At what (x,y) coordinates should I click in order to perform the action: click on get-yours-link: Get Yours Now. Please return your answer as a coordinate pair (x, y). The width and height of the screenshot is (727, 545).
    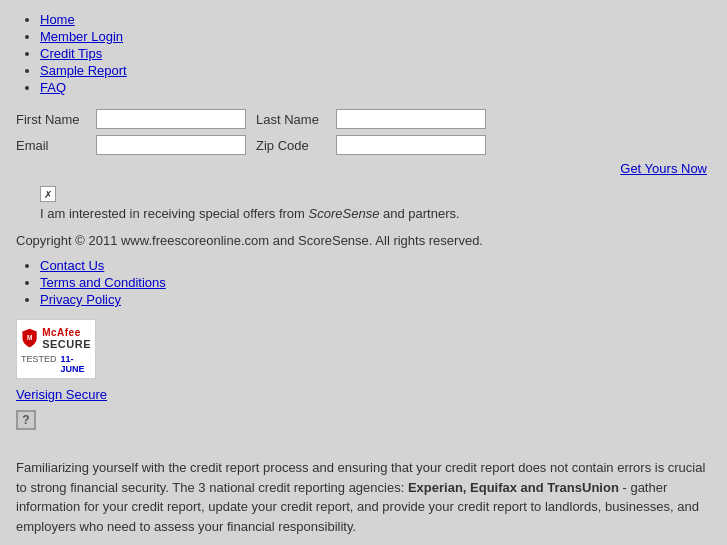
    Looking at the image, I should click on (666, 168).